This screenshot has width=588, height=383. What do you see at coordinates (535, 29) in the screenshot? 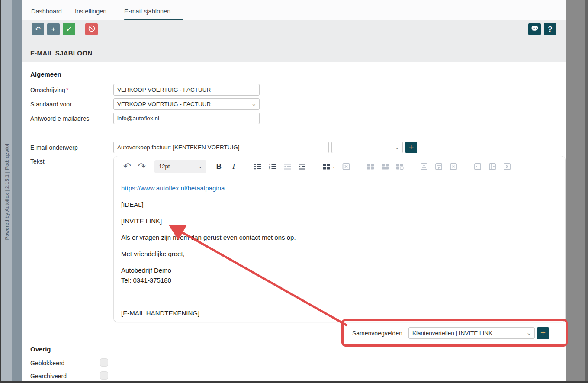
I see `feedback-button` at bounding box center [535, 29].